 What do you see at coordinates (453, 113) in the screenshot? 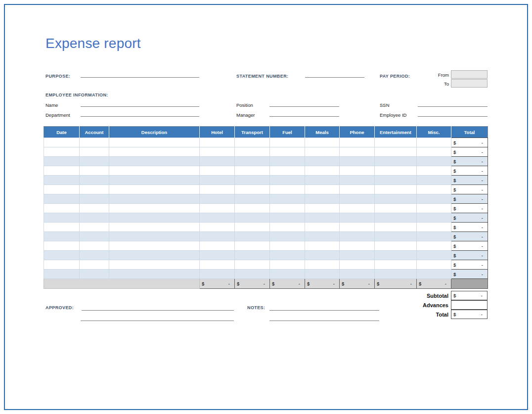
I see `employee-id-field` at bounding box center [453, 113].